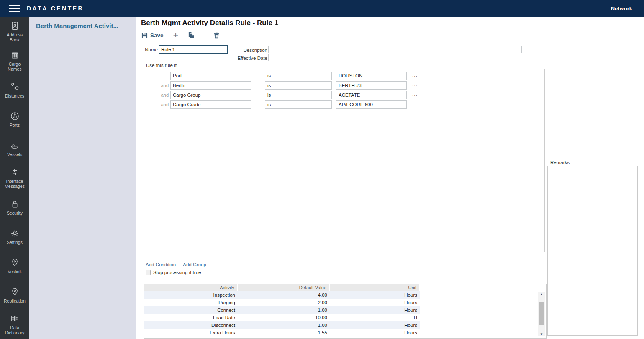 This screenshot has width=644, height=339. What do you see at coordinates (345, 314) in the screenshot?
I see `activity-table-body: Inspection 4.00 Hours Purging 2.00 Hours…` at bounding box center [345, 314].